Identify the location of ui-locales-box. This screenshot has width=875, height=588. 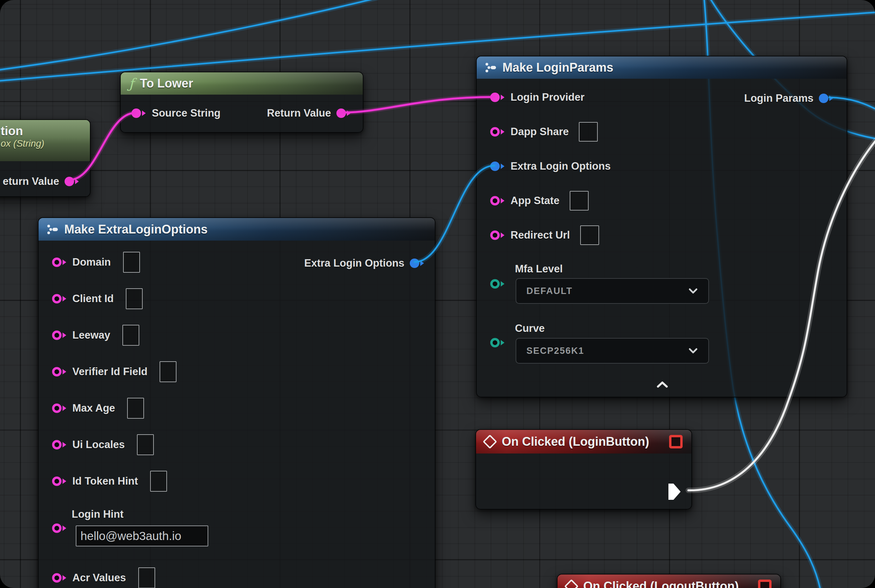
(146, 445).